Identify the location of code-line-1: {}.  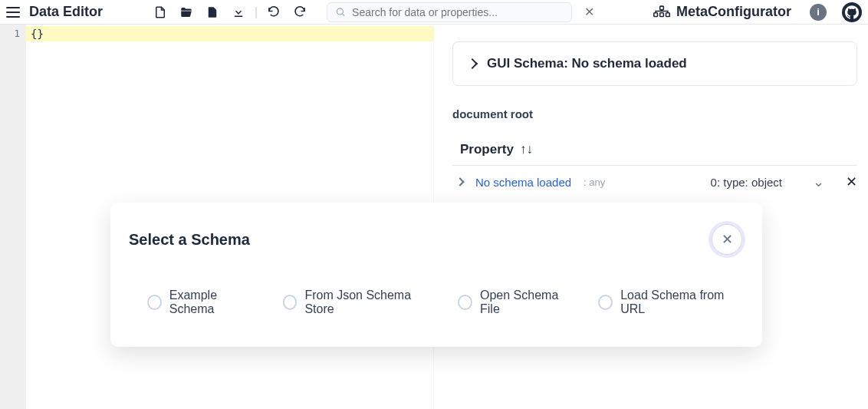
(230, 34).